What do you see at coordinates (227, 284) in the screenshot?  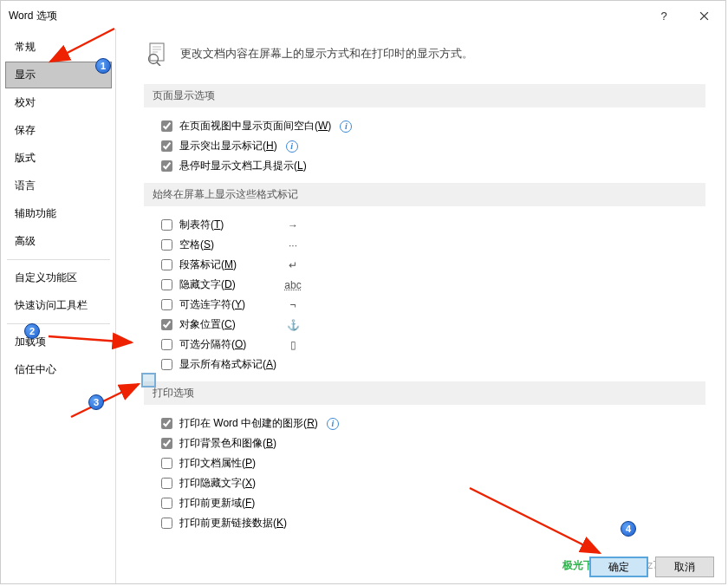 I see `option-label: 隐藏文字(D)` at bounding box center [227, 284].